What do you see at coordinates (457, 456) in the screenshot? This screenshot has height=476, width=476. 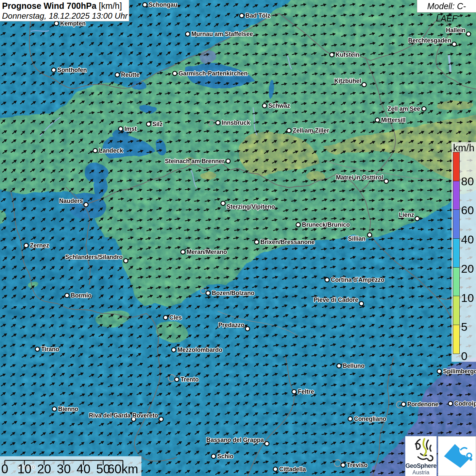 I see `mountain-icon` at bounding box center [457, 456].